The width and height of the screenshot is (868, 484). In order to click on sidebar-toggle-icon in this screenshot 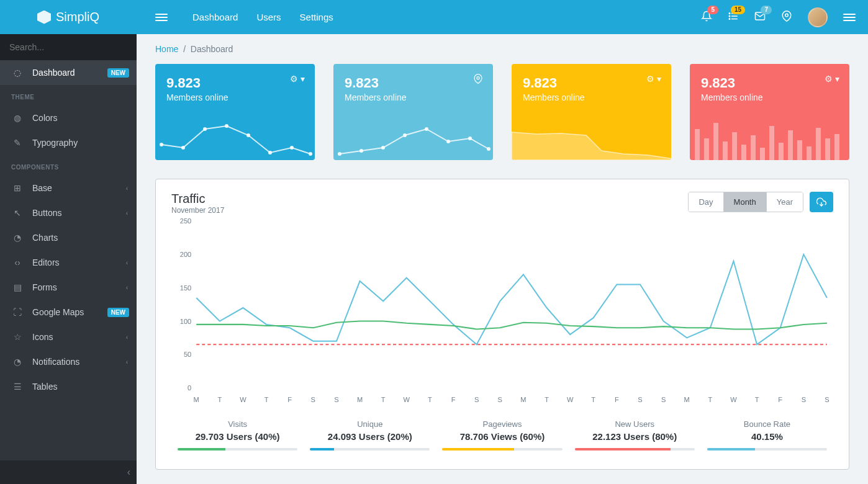, I will do `click(161, 17)`.